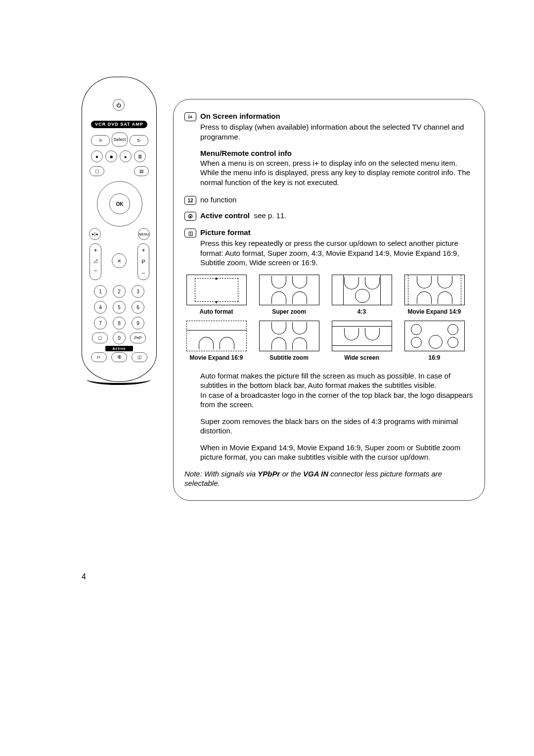 This screenshot has height=756, width=534. Describe the element at coordinates (141, 171) in the screenshot. I see `guide-button: ▤` at that location.